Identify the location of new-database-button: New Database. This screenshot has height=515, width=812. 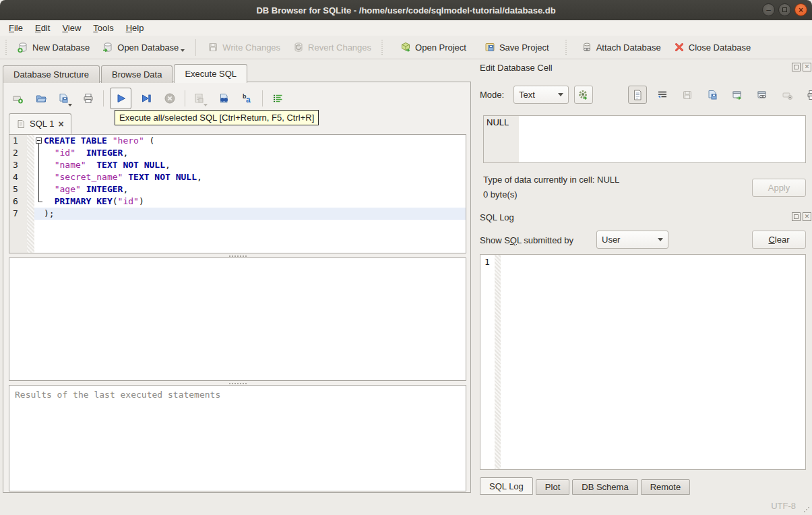
(53, 47).